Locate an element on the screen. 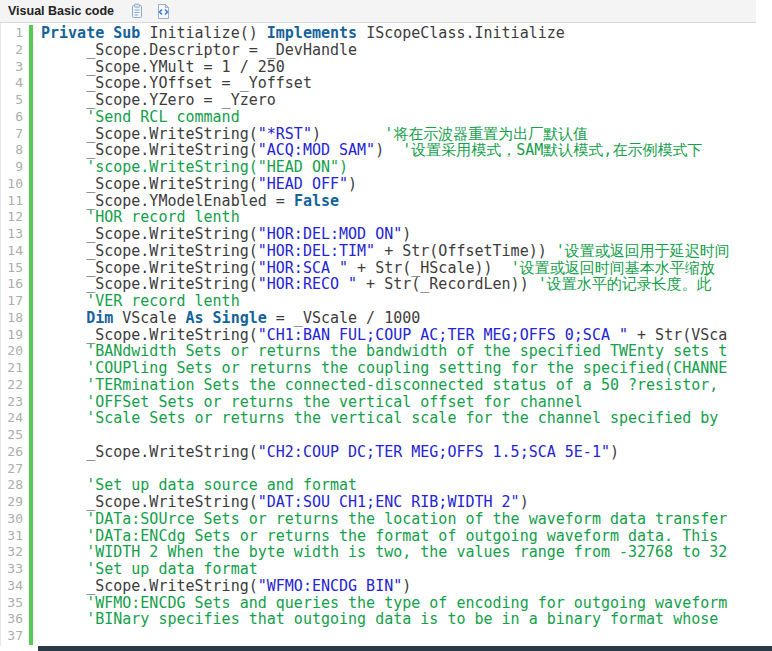  string-token: "HOR:SCA " is located at coordinates (303, 268).